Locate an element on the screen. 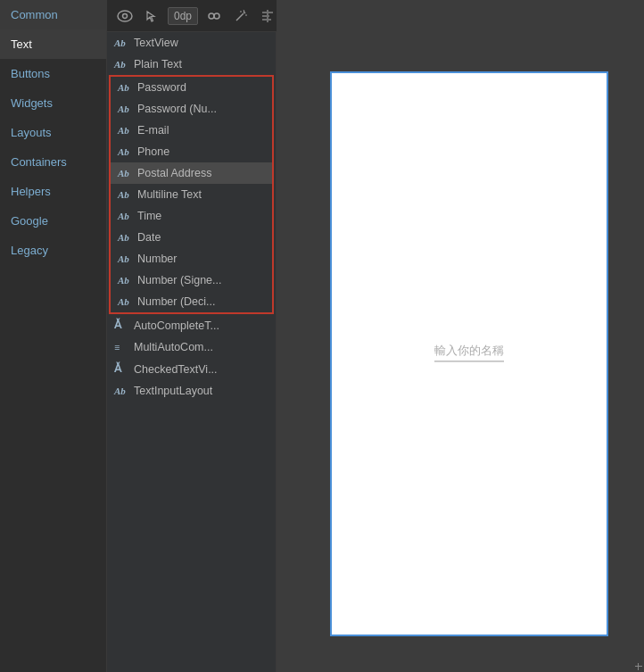 The height and width of the screenshot is (672, 644). password-icon: Ab is located at coordinates (126, 87).